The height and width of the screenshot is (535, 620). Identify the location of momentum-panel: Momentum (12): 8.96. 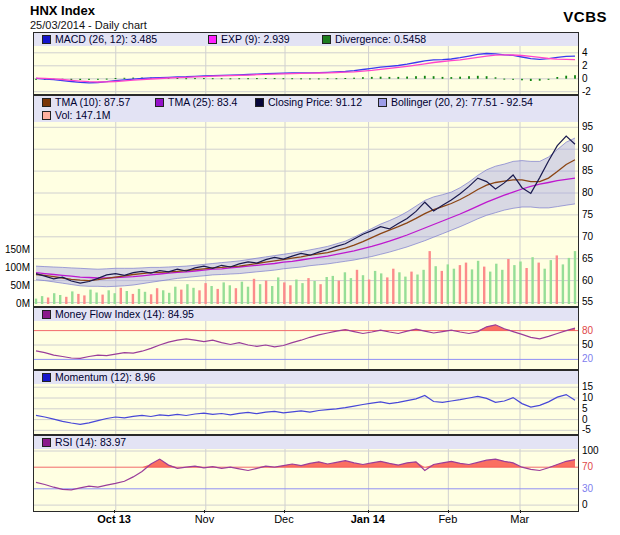
(306, 402).